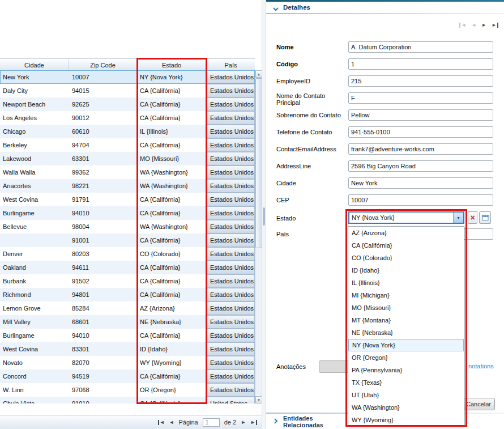  Describe the element at coordinates (406, 308) in the screenshot. I see `dropdown-option: MO {Missouri}` at that location.